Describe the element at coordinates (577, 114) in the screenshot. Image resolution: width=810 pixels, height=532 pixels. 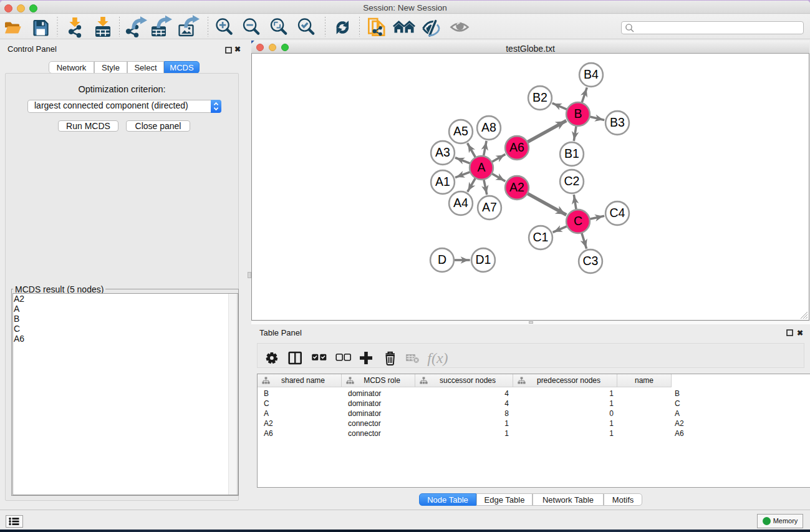
I see `svg-text: B` at that location.